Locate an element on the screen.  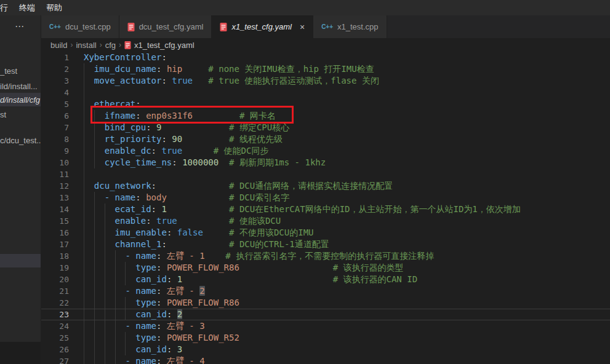
code-line: 24 - name: 左臂 - 3 is located at coordinates (326, 326).